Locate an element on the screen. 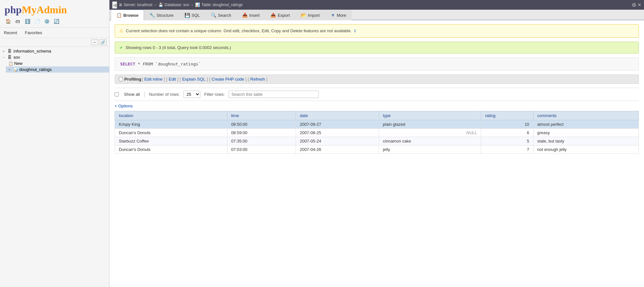 The image size is (644, 287). cell-rating: 5 is located at coordinates (507, 141).